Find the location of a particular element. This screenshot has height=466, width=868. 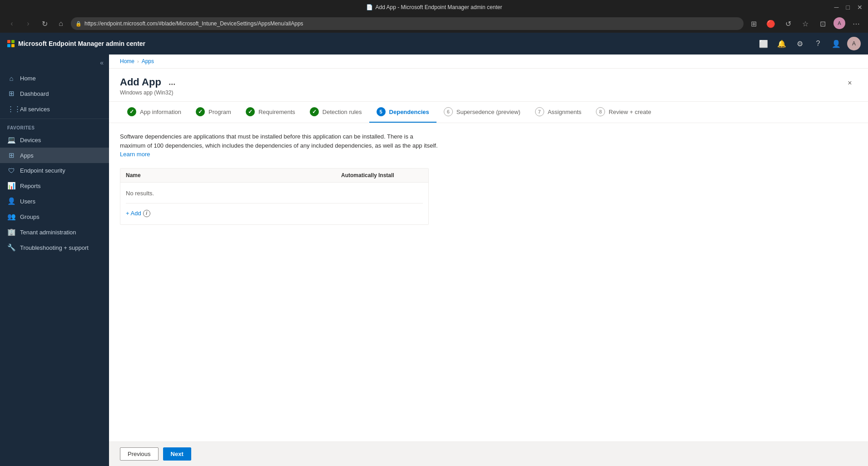

help-icon: ? is located at coordinates (818, 44).